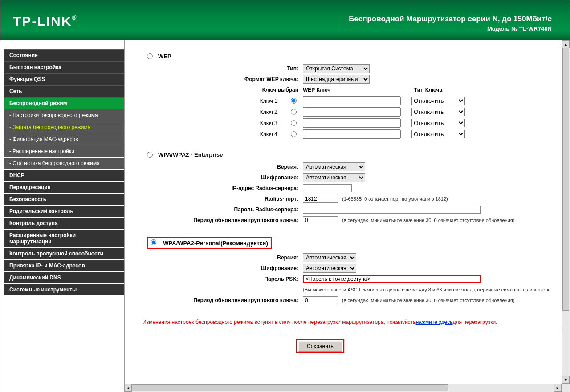  I want to click on wep-format-select: Шестнадцатеричный, so click(336, 79).